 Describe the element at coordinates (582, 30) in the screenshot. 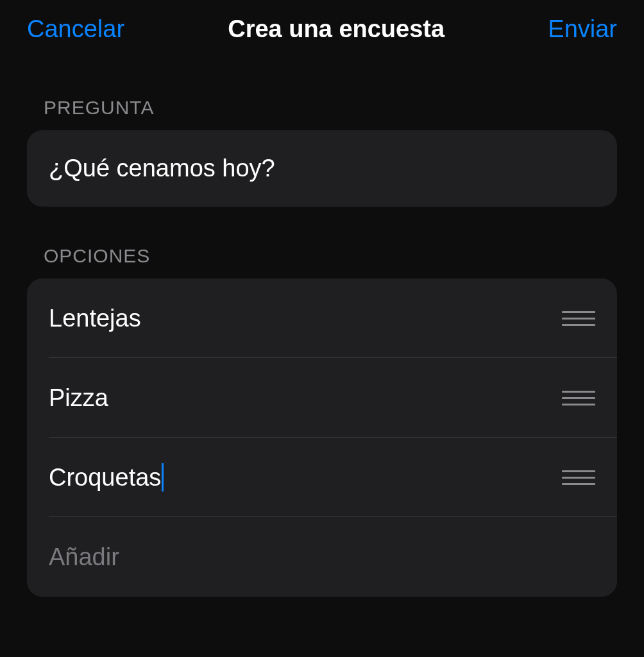

I see `send-button: Enviar` at that location.